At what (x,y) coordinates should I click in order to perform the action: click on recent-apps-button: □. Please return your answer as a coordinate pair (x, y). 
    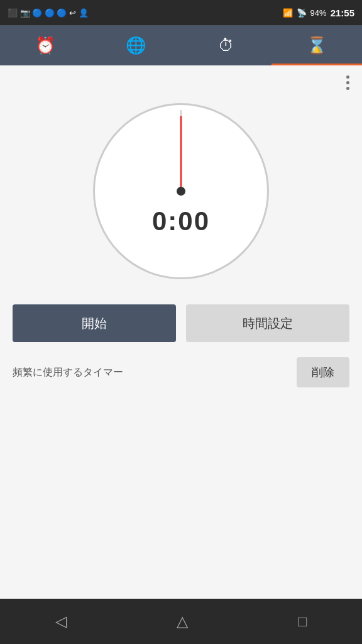
    Looking at the image, I should click on (303, 621).